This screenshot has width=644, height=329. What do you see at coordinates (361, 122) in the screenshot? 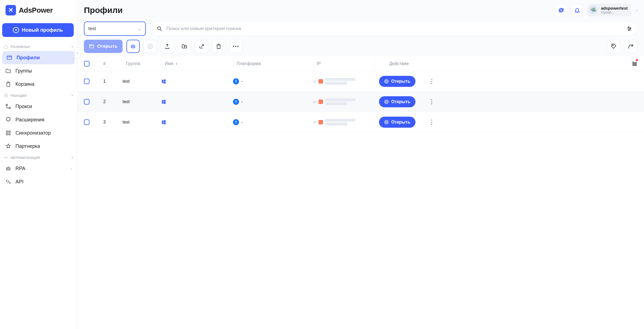
I see `table-row: 3 test f- ⇄ Открыть ⋮` at bounding box center [361, 122].